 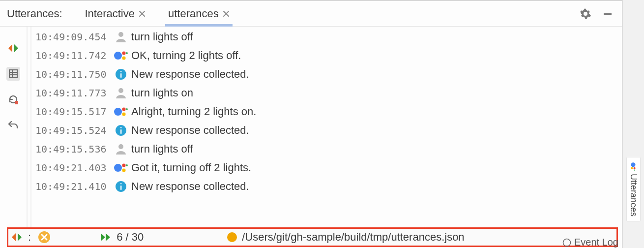 What do you see at coordinates (44, 237) in the screenshot?
I see `cancel-icon` at bounding box center [44, 237].